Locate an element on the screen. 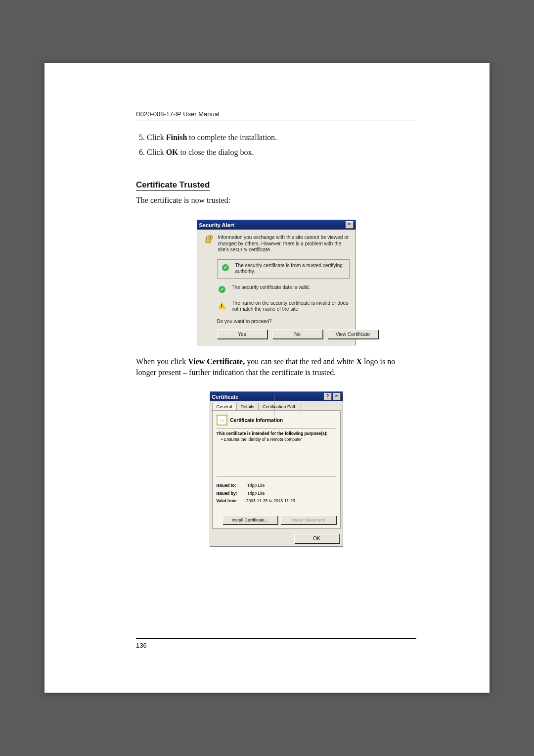 Image resolution: width=534 pixels, height=756 pixels. page-number: 136 is located at coordinates (276, 645).